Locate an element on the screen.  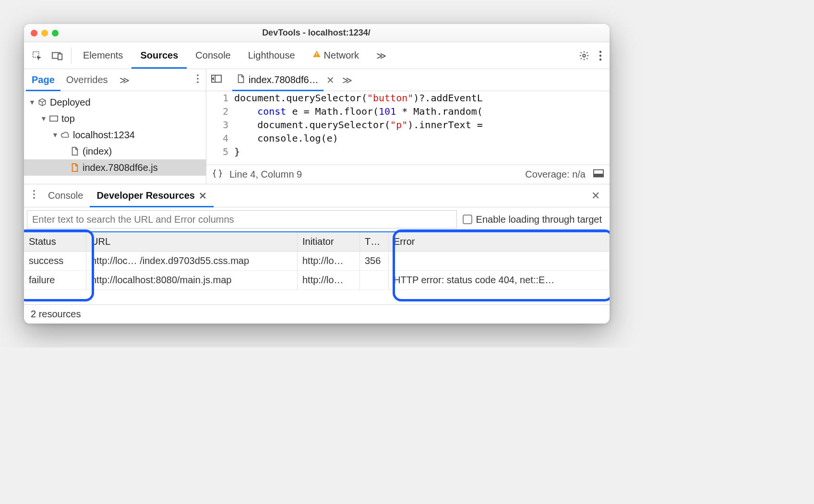
editor-filetab: index.7808df6… is located at coordinates (278, 80).